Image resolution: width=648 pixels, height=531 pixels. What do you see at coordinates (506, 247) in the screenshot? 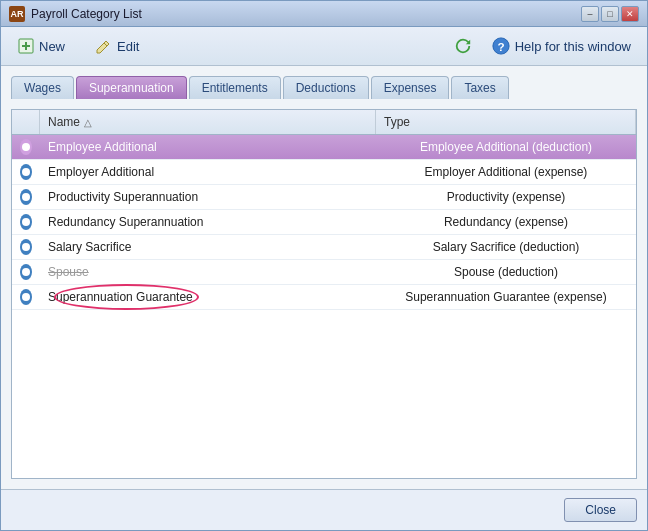
I see `row-type-cell: Salary Sacrifice (deduction)` at bounding box center [506, 247].